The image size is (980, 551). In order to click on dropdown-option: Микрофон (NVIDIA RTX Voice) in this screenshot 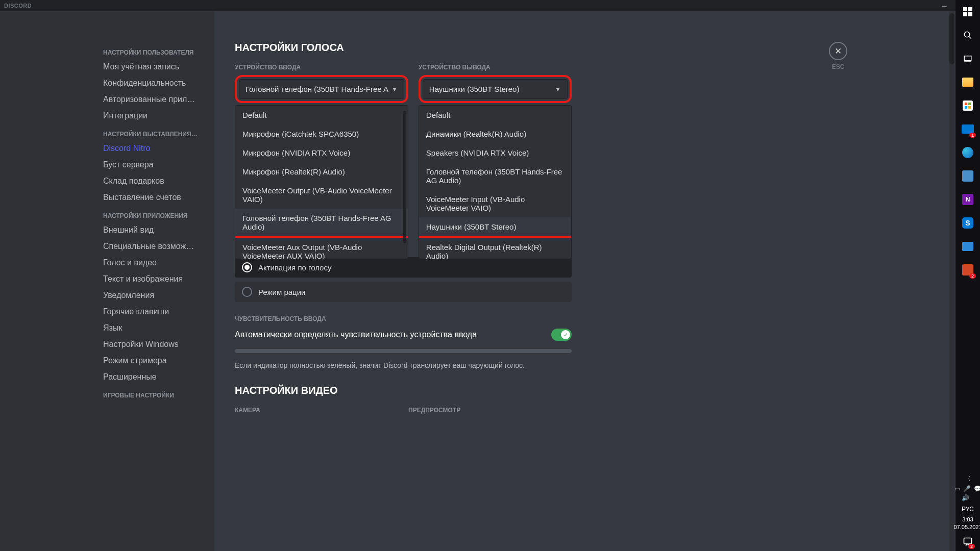, I will do `click(322, 153)`.